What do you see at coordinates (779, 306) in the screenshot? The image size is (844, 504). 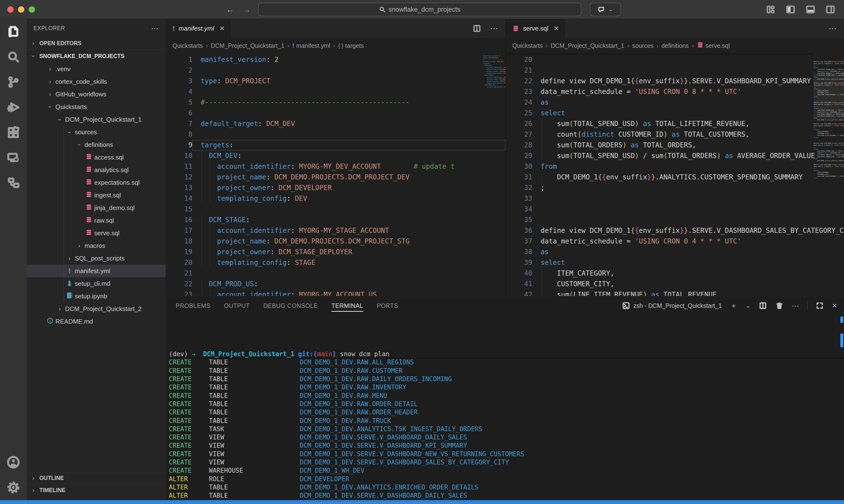 I see `kill-terminal-trash-icon` at bounding box center [779, 306].